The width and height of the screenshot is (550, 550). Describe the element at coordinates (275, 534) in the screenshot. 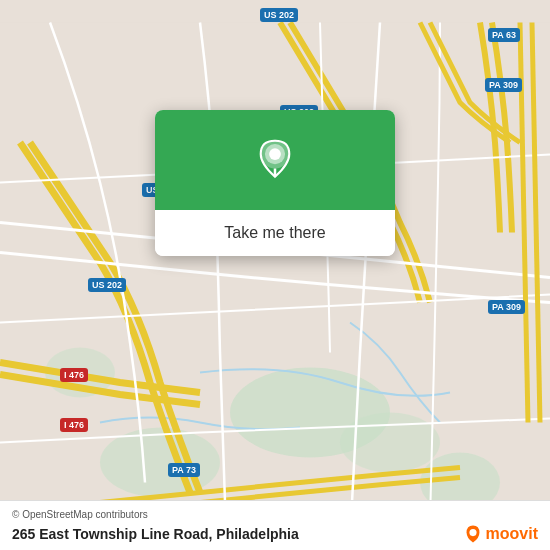

I see `address-row: 265 East Township Line Road, Philadelphi…` at that location.